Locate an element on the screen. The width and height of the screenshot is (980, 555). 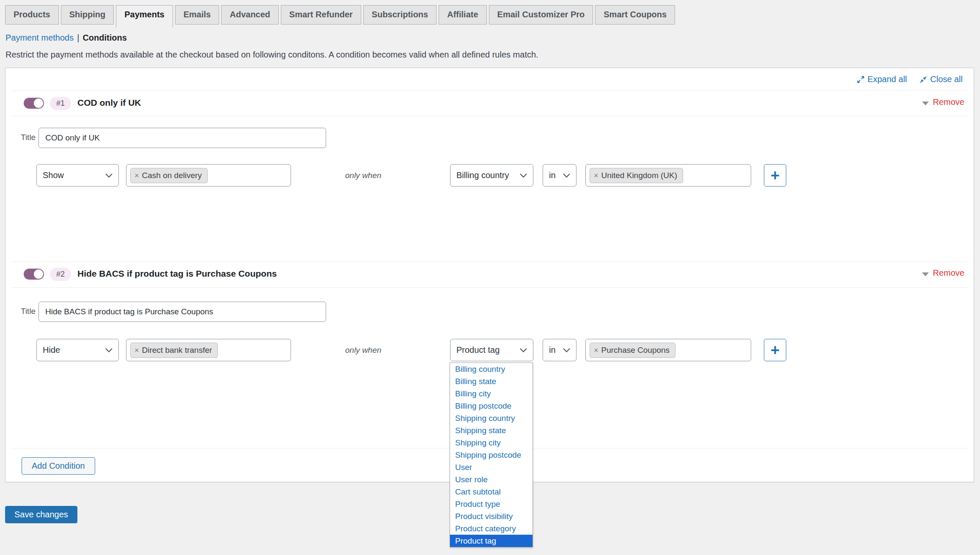
condition-1-payment-methods-box: ×Cash on delivery is located at coordinates (209, 175).